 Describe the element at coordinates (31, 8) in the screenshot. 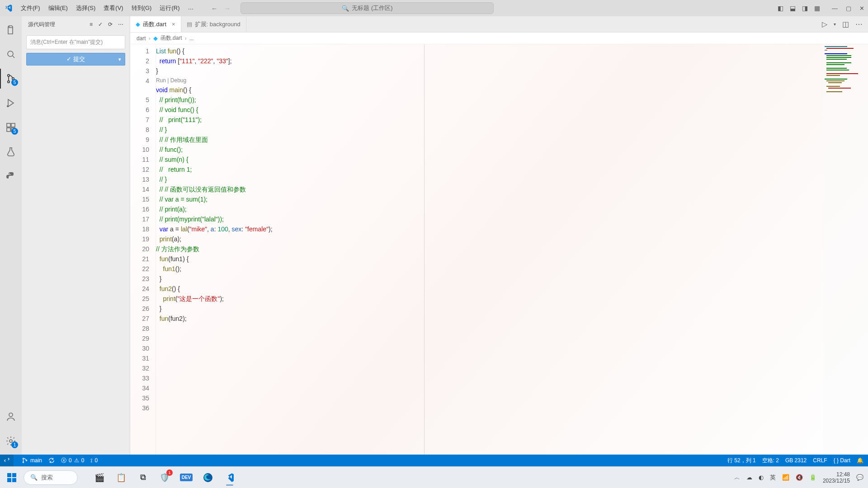

I see `menu-file: 文件(F)` at that location.